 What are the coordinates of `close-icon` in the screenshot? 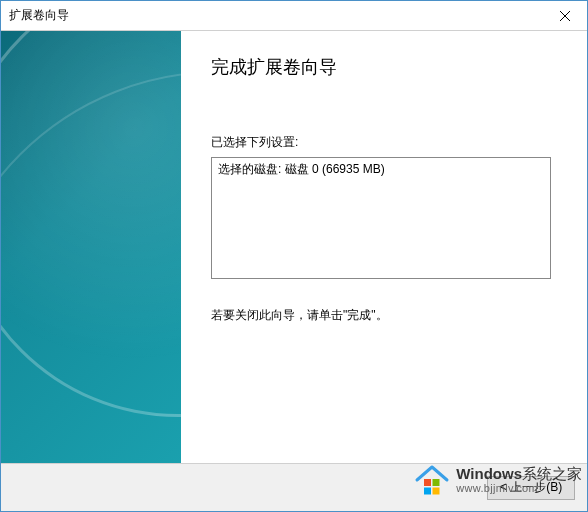 It's located at (565, 16).